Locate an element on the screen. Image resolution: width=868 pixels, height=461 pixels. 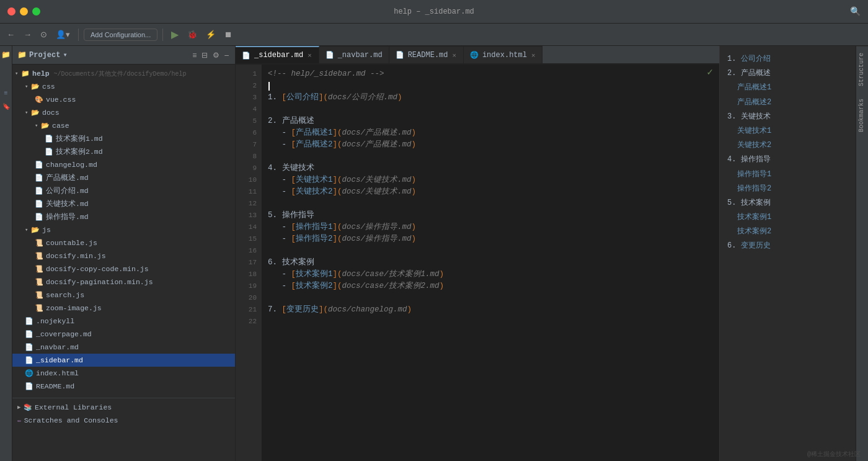
line-number-4: 4 is located at coordinates (246, 109).